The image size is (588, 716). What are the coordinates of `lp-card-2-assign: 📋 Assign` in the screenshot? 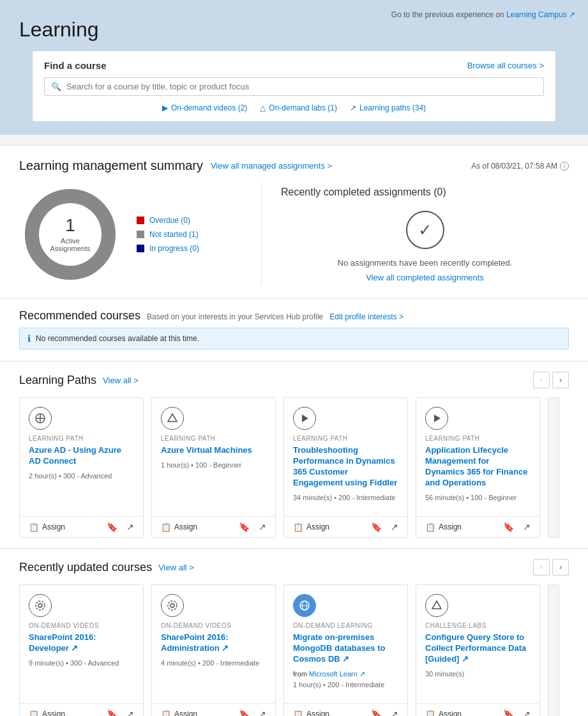 It's located at (195, 528).